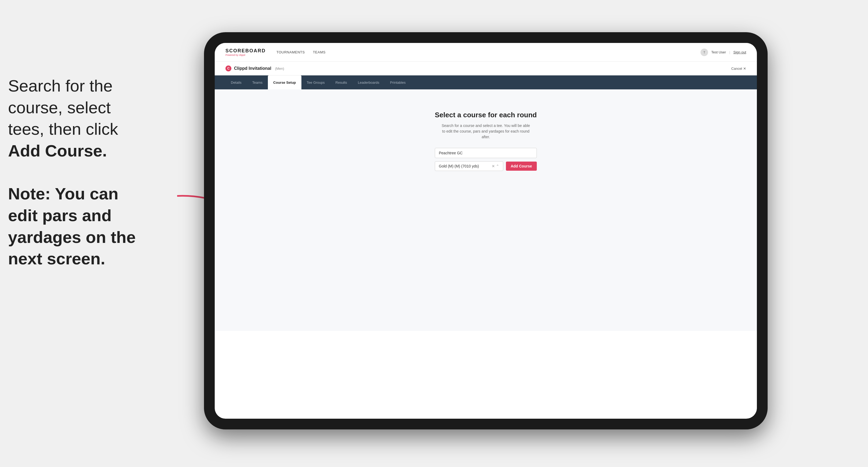 This screenshot has width=868, height=467. I want to click on cancel-label: Cancel, so click(737, 69).